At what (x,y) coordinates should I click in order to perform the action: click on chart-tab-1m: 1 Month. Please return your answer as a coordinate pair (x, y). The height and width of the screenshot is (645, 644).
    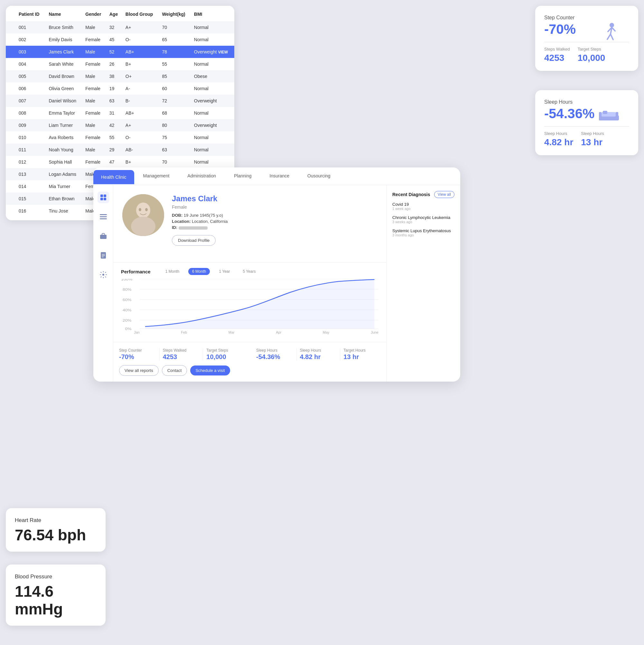
    Looking at the image, I should click on (172, 272).